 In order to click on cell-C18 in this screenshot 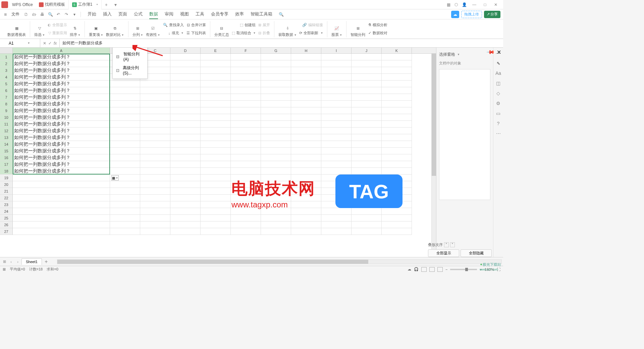, I will do `click(155, 171)`.